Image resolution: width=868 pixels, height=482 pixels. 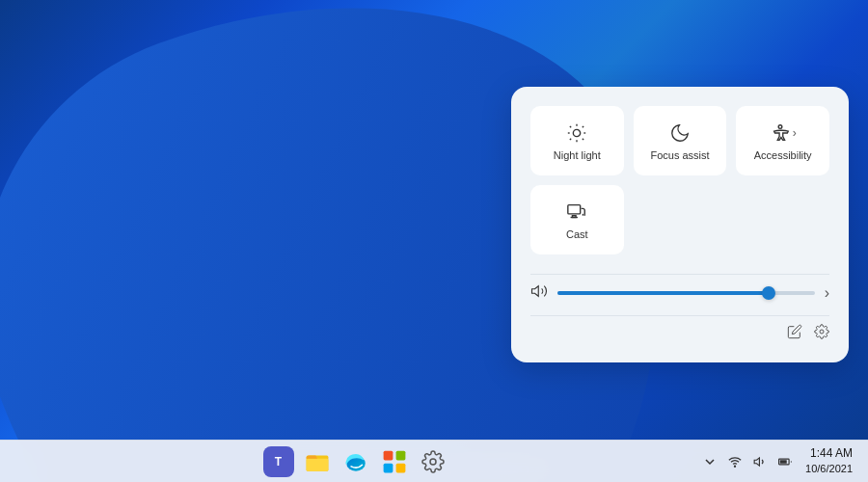 I want to click on focus-assist-label: Focus assist, so click(x=679, y=156).